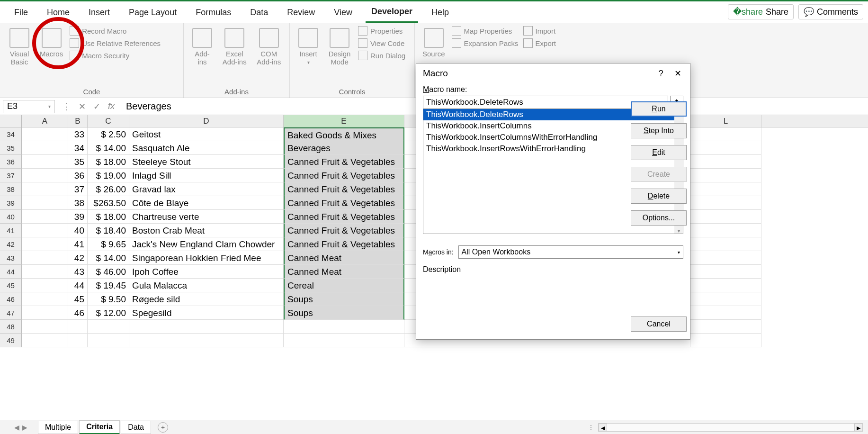  Describe the element at coordinates (206, 299) in the screenshot. I see `cell: Røgede sild` at that location.